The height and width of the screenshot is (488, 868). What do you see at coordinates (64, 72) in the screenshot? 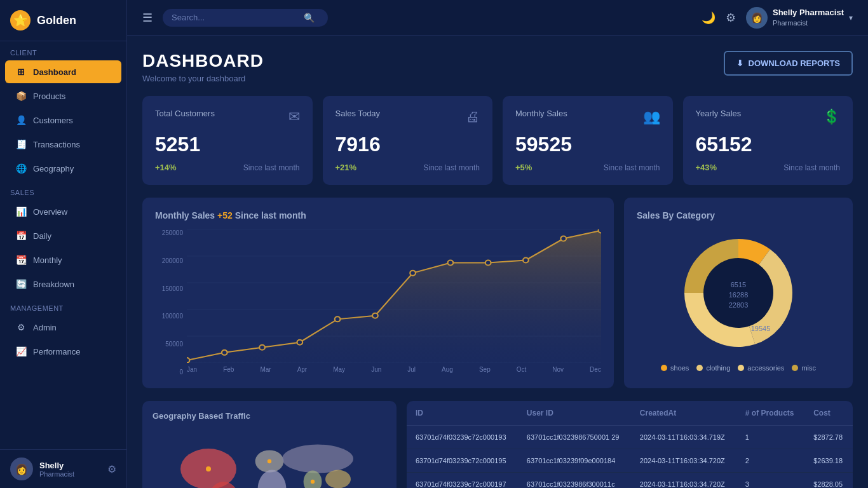
I see `sidebar-item-dashboard: ⊞Dashboard` at bounding box center [64, 72].